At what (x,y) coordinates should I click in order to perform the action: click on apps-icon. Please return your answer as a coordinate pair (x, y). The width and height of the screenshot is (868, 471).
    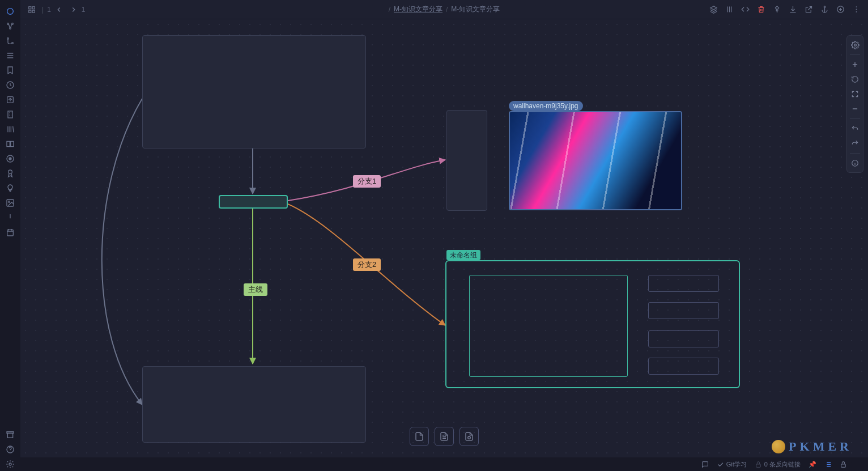
    Looking at the image, I should click on (32, 10).